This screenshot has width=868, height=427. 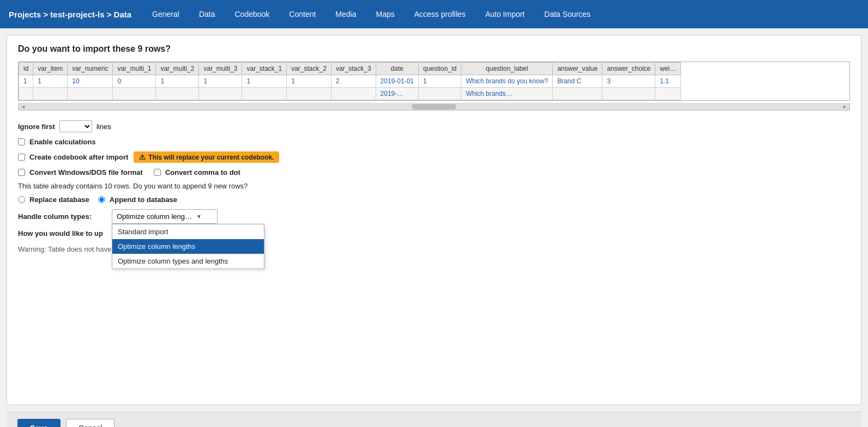 I want to click on ignore-first-row: Ignore first 1 2 lines, so click(x=434, y=126).